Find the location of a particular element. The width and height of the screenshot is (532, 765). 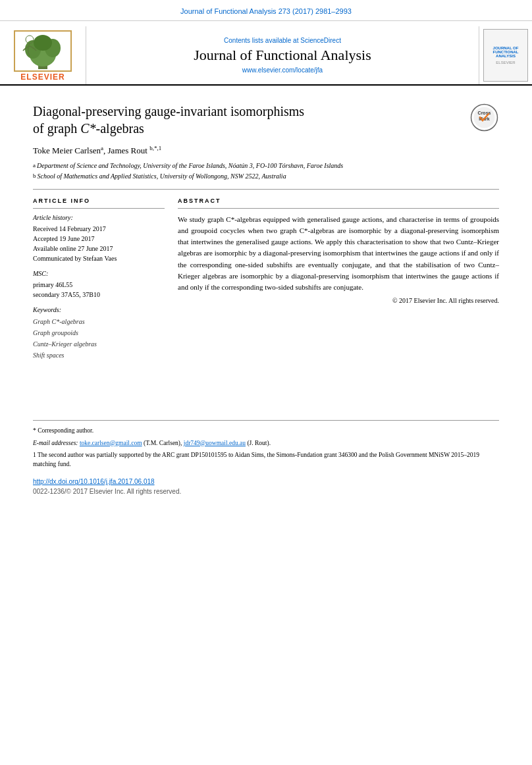

thumb-journal-title: JOURNAL OFFUNCTIONALANALYSIS is located at coordinates (506, 52).